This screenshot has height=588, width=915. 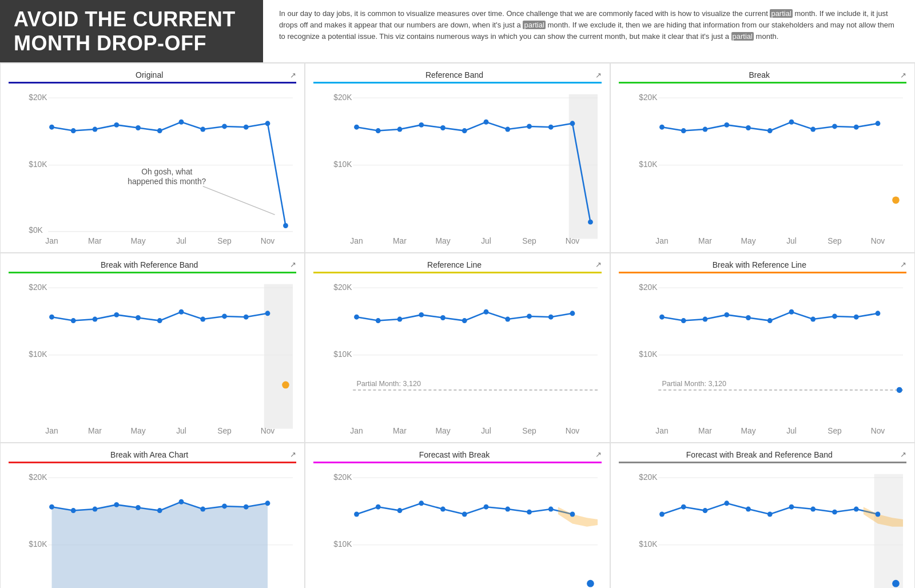 I want to click on svg-text: Partial Month: 3,120, so click(x=389, y=384).